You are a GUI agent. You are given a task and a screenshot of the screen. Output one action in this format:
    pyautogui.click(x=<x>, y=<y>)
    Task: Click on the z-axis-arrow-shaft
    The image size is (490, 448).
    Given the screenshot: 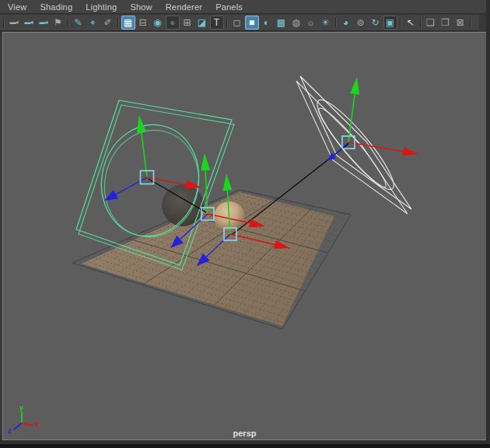 What is the action you would take?
    pyautogui.click(x=131, y=186)
    